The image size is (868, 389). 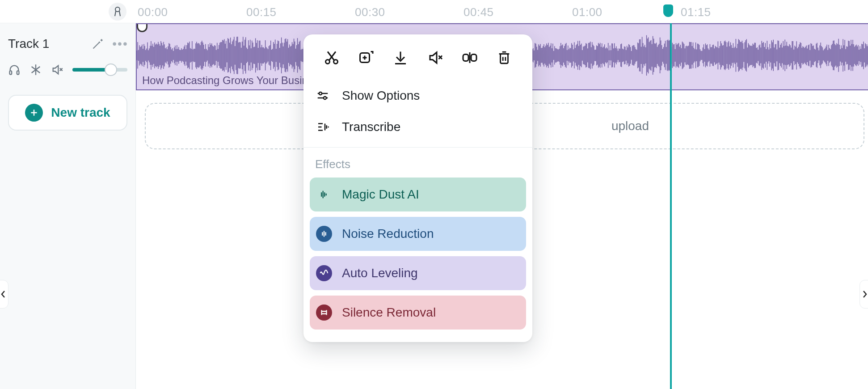 What do you see at coordinates (120, 44) in the screenshot?
I see `track-more-button: •••` at bounding box center [120, 44].